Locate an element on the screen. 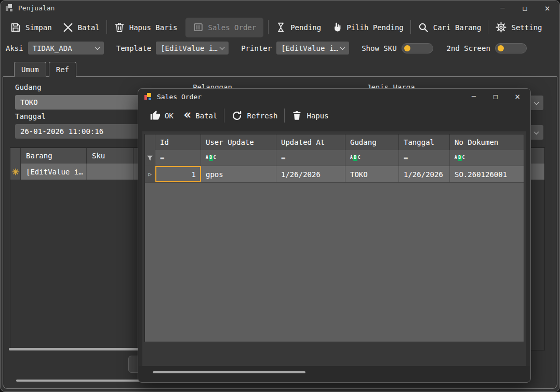  dialog-batal-label: Batal is located at coordinates (206, 116).